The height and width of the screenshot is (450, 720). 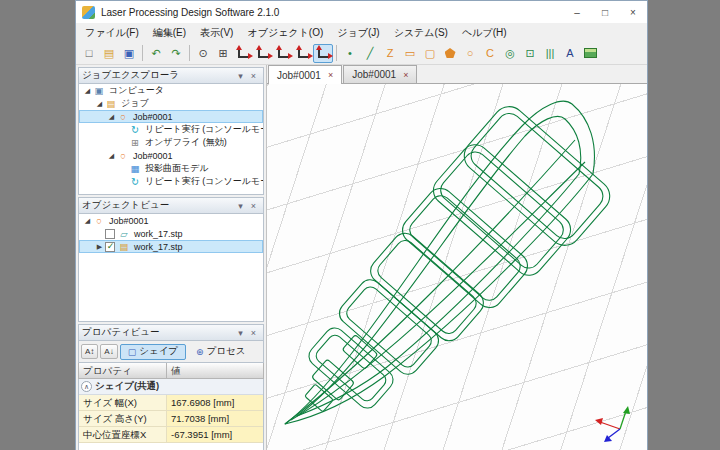 What do you see at coordinates (510, 54) in the screenshot?
I see `spiral-tool-button: ◎` at bounding box center [510, 54].